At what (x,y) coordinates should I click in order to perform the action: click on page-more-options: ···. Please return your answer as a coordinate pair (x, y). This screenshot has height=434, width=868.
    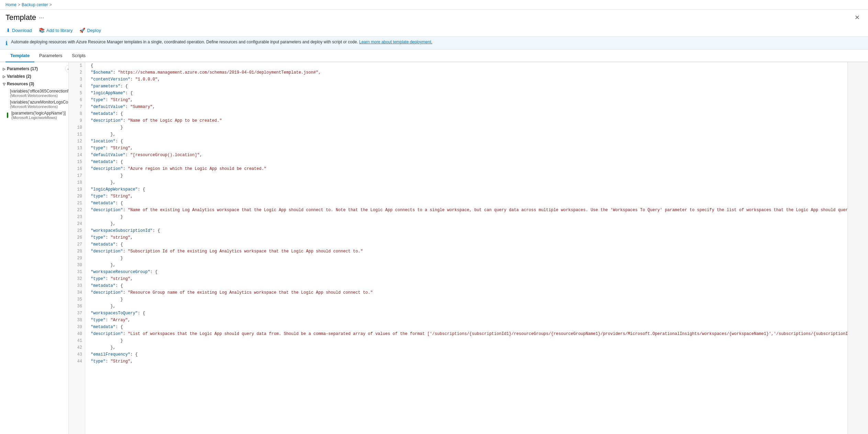
    Looking at the image, I should click on (41, 18).